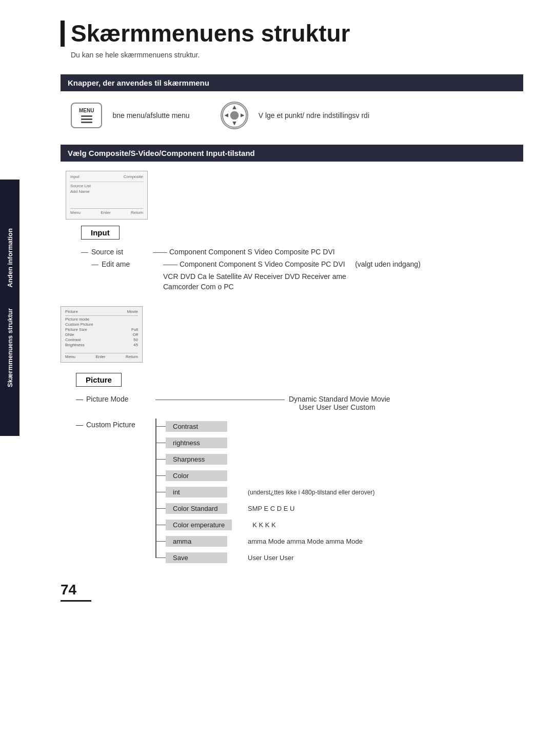 This screenshot has height=756, width=554. What do you see at coordinates (111, 425) in the screenshot?
I see `custom-picture-label: Custom Picture` at bounding box center [111, 425].